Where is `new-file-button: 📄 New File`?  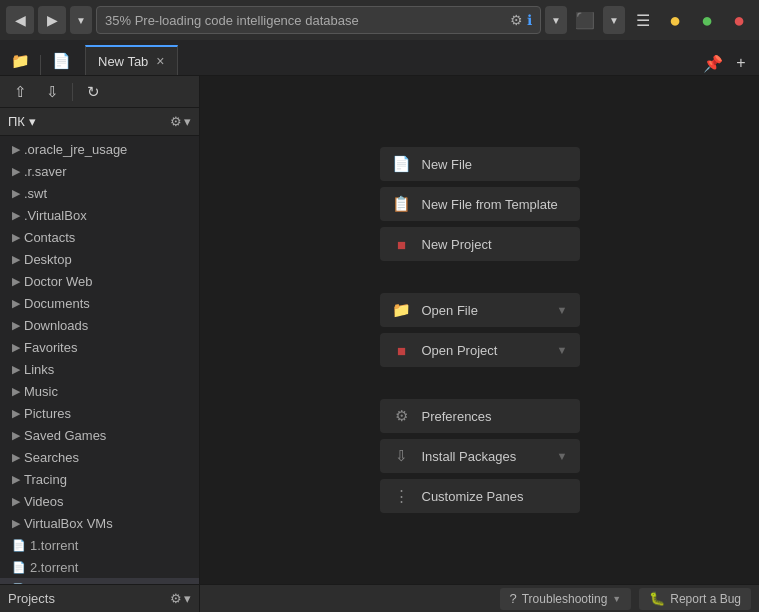
new-file-button: 📄 New File is located at coordinates (480, 164).